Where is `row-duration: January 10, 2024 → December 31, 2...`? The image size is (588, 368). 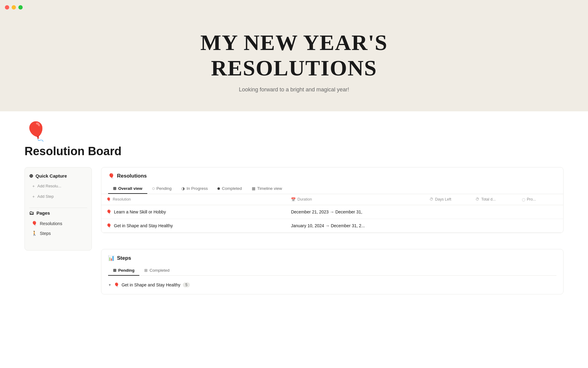 row-duration: January 10, 2024 → December 31, 2... is located at coordinates (355, 226).